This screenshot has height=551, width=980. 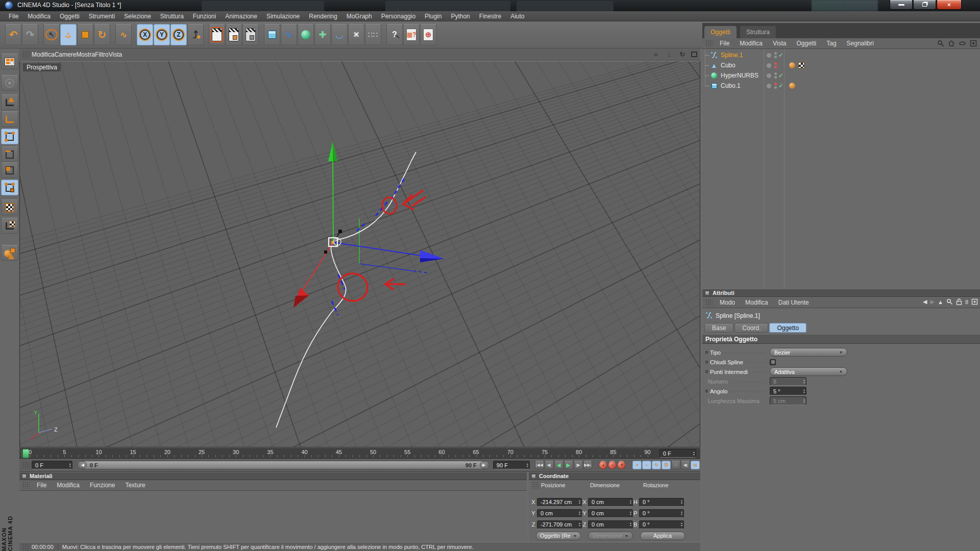 What do you see at coordinates (359, 16) in the screenshot?
I see `menu-mograph: MoGraph` at bounding box center [359, 16].